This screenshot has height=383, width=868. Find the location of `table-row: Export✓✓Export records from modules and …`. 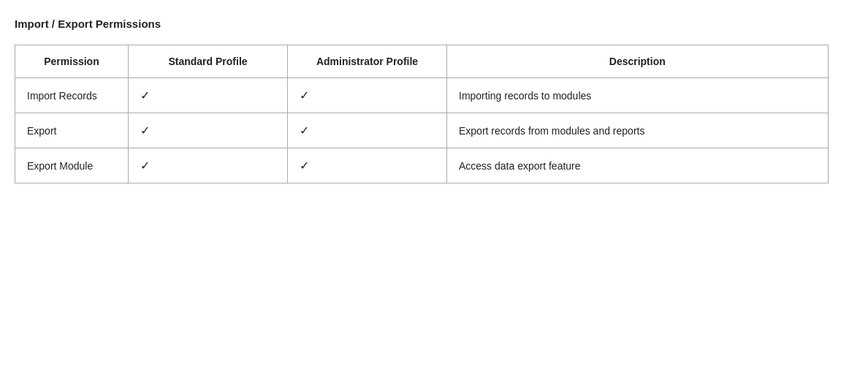

table-row: Export✓✓Export records from modules and … is located at coordinates (422, 131).